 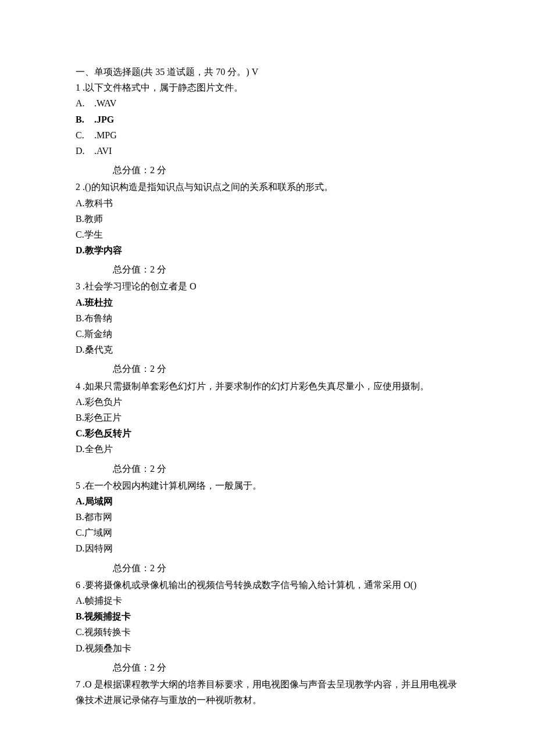 I want to click on answer-option: B.布鲁纳, so click(x=268, y=318).